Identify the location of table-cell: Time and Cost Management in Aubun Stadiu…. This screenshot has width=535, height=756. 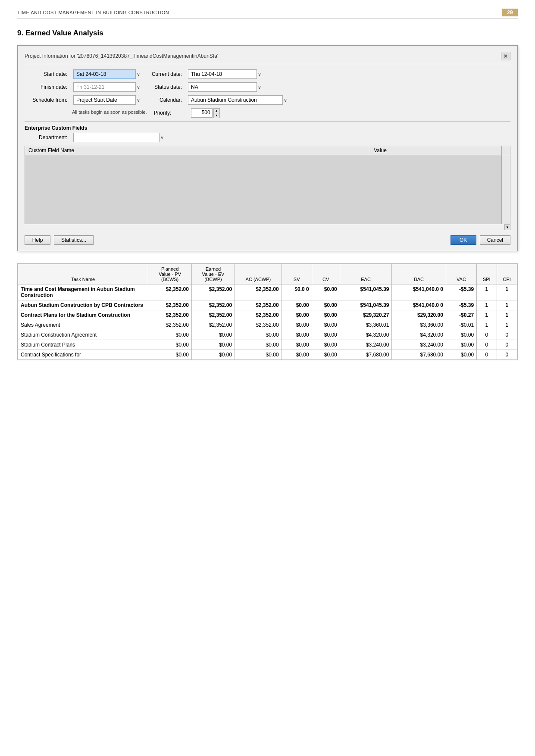
(83, 292).